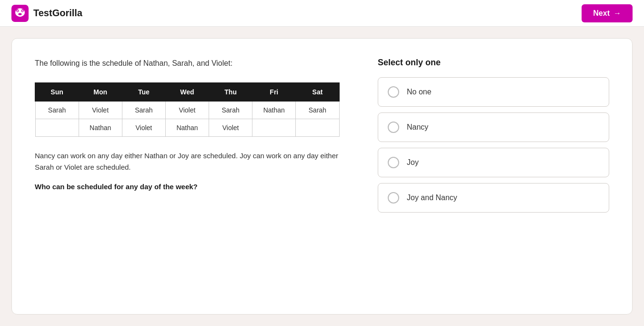 The image size is (644, 326). Describe the element at coordinates (617, 13) in the screenshot. I see `next-arrow-icon: →` at that location.